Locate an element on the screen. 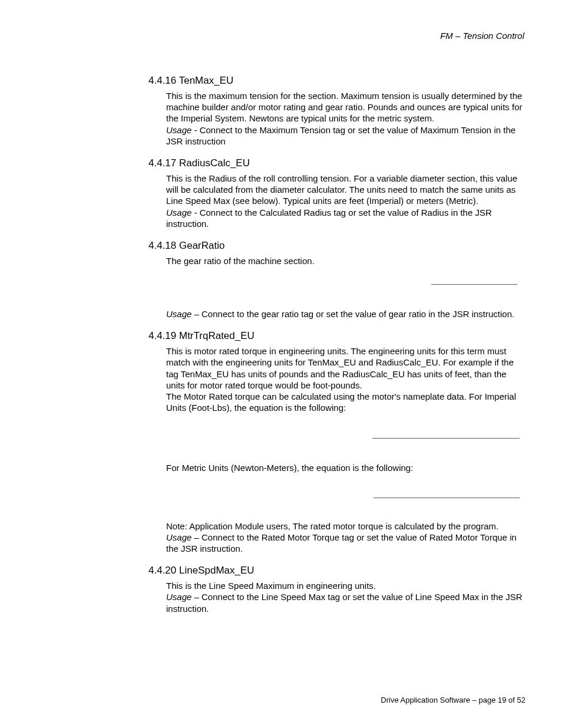 The width and height of the screenshot is (562, 728). section-body: This is the Line Speed Maximum in engine… is located at coordinates (346, 597).